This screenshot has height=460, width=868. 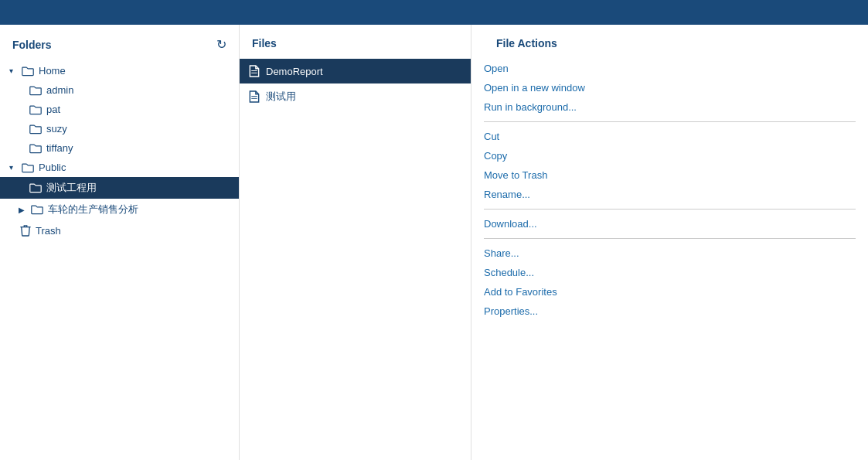 I want to click on tree-label-ceshi: 测试工程用, so click(x=71, y=188).